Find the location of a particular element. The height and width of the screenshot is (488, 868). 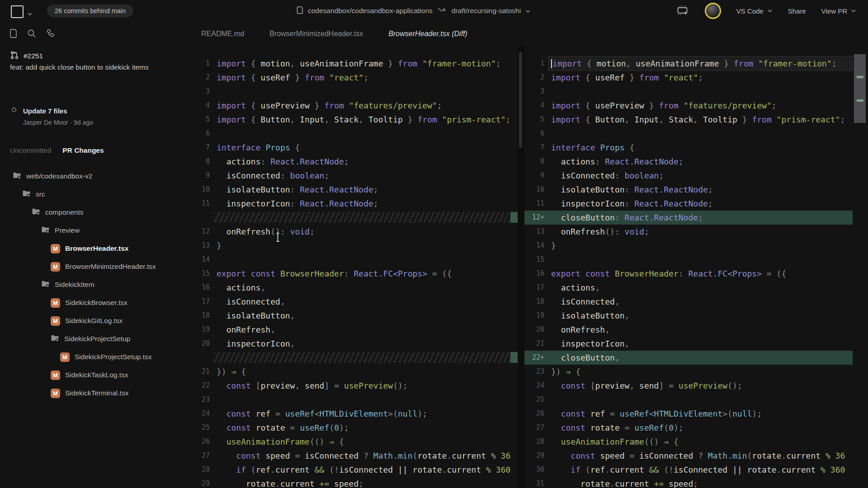

line-number: 11 is located at coordinates (202, 203).